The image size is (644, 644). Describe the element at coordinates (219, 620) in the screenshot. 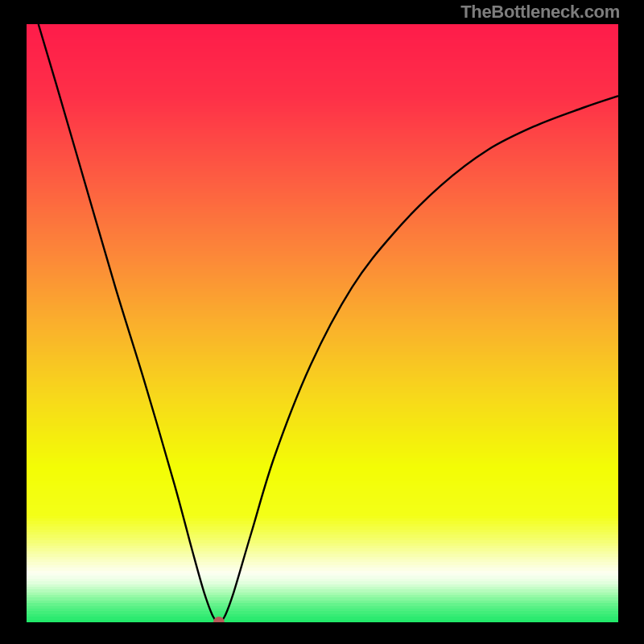

I see `minimum-marker` at that location.